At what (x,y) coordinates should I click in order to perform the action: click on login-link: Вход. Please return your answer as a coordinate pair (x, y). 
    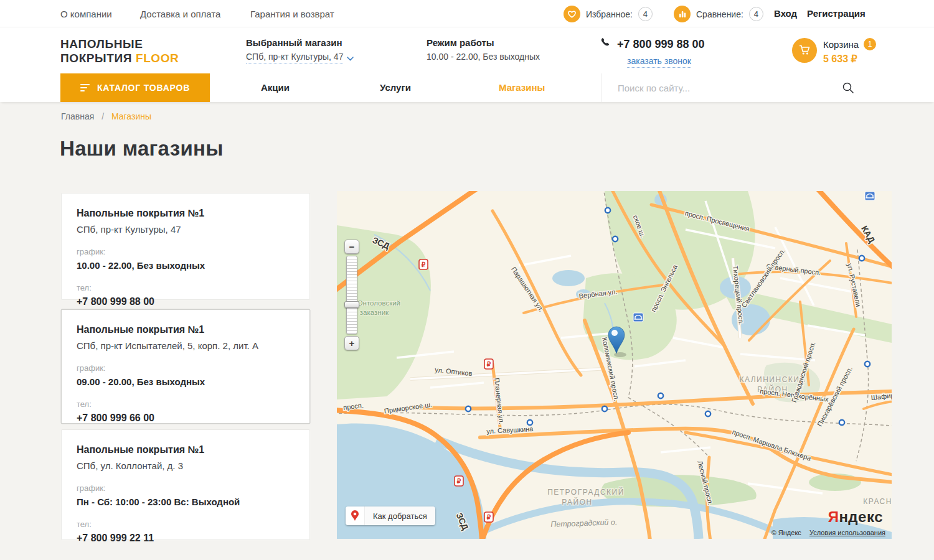
    Looking at the image, I should click on (786, 14).